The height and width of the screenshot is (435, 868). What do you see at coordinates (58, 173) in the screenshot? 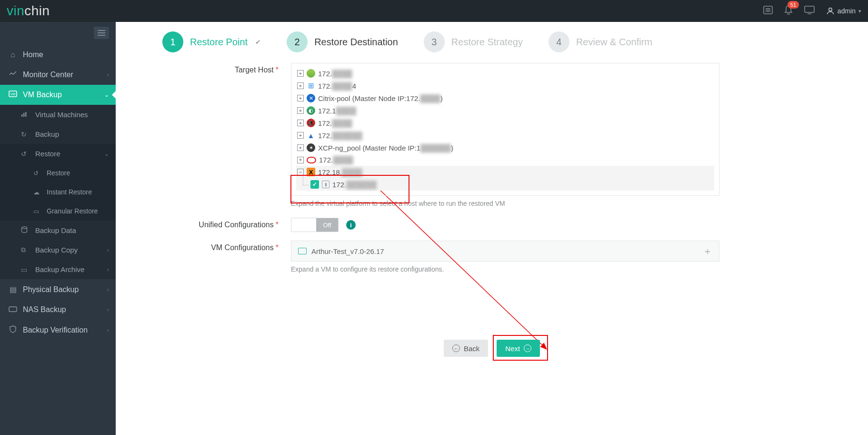
I see `sidebar-subsub-restore: ↺ Restore` at bounding box center [58, 173].